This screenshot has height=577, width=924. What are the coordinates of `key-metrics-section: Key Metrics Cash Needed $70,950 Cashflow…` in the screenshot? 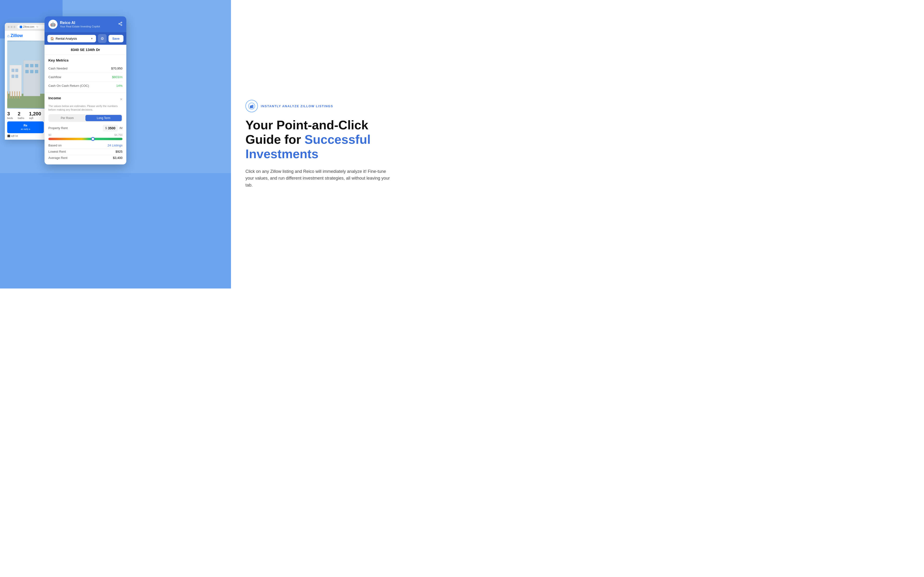 It's located at (86, 74).